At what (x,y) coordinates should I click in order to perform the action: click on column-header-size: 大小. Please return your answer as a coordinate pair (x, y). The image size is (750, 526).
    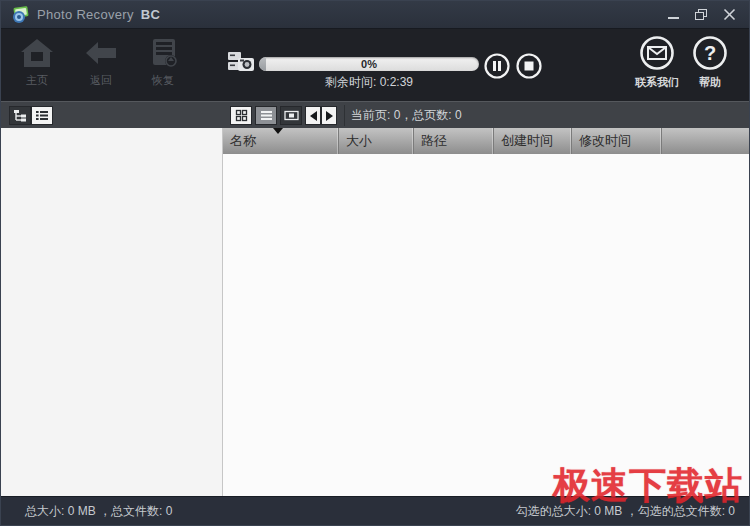
    Looking at the image, I should click on (376, 141).